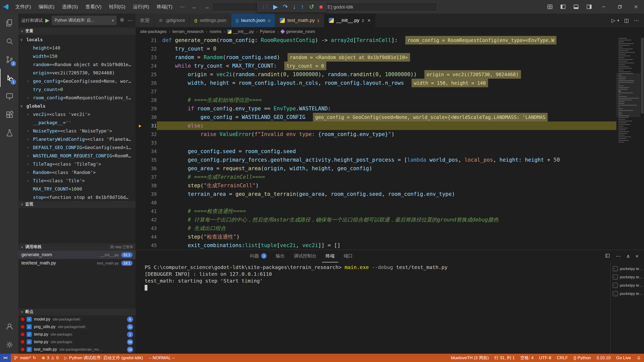  Describe the element at coordinates (9, 344) in the screenshot. I see `activity-settings` at that location.